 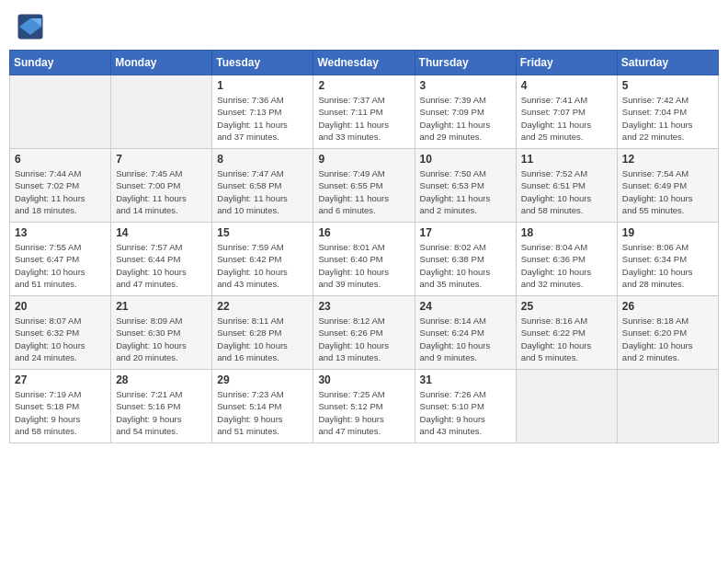 What do you see at coordinates (61, 233) in the screenshot?
I see `day-number: 13` at bounding box center [61, 233].